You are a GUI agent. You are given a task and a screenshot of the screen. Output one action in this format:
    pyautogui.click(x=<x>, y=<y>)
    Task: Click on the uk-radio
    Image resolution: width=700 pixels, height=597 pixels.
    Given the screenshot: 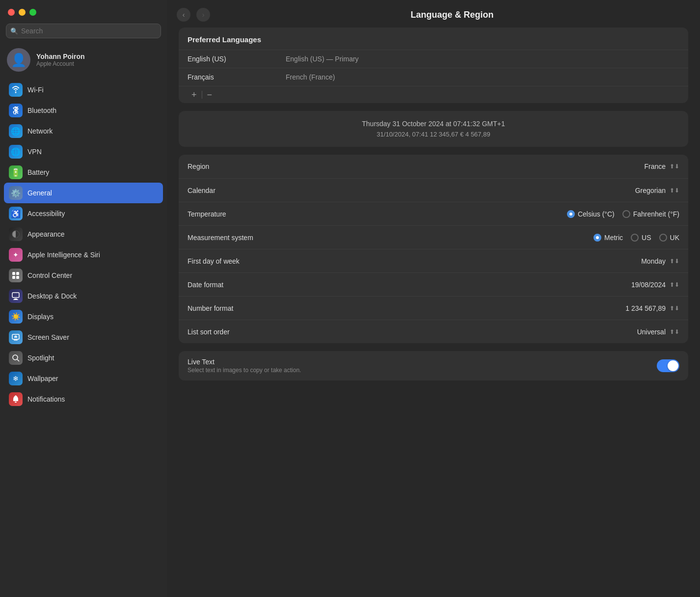 What is the action you would take?
    pyautogui.click(x=663, y=238)
    